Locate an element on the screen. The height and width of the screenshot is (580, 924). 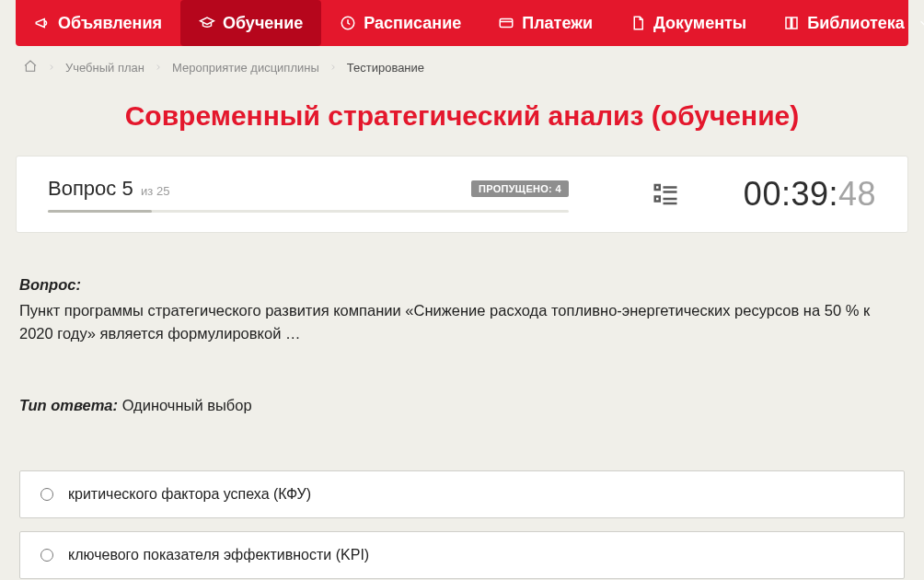
question-list-icon is located at coordinates (665, 194).